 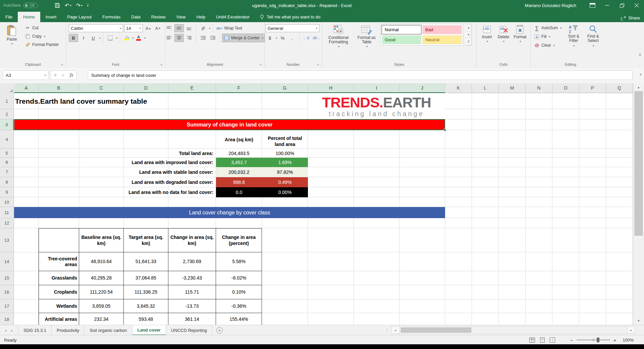 What do you see at coordinates (641, 74) in the screenshot?
I see `expand-formula-bar-icon: ∨` at bounding box center [641, 74].